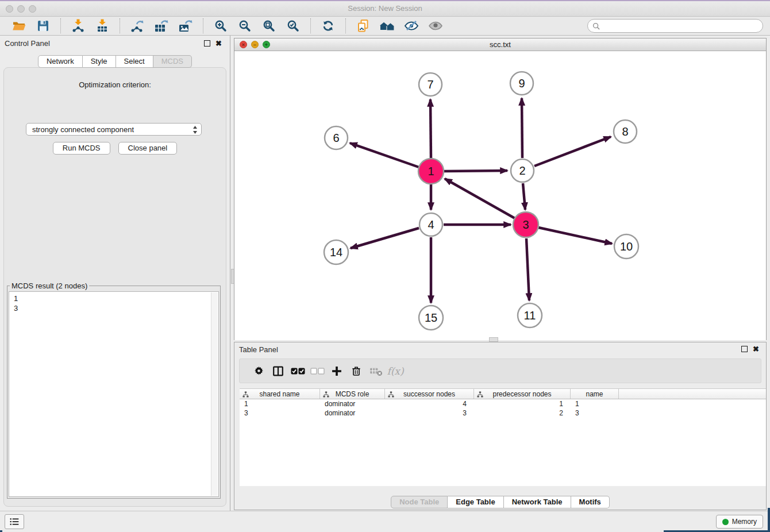 This screenshot has height=532, width=770. What do you see at coordinates (503, 394) in the screenshot?
I see `table-header-row: shared nameMCDS rolesuccessor nodesprede…` at bounding box center [503, 394].